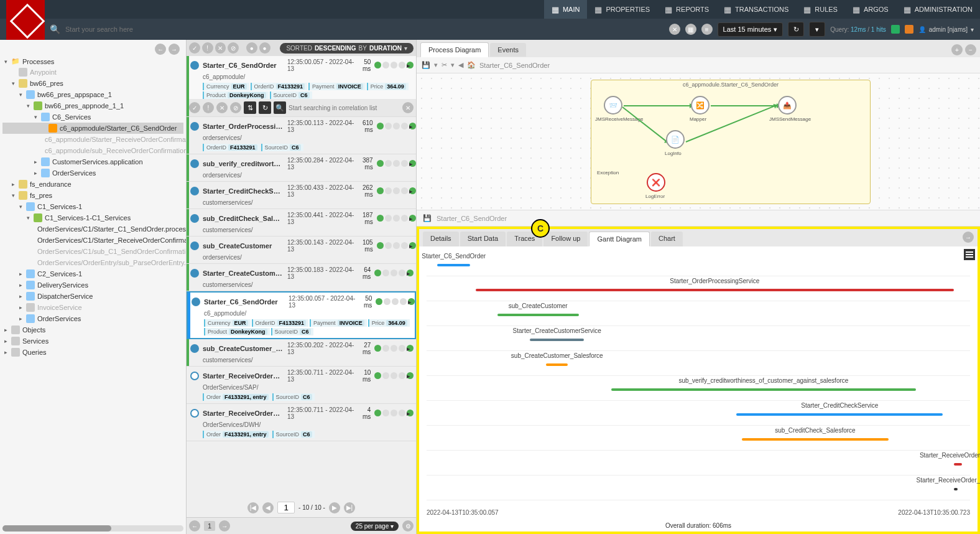 This screenshot has height=534, width=980. I want to click on diagram-save-icon: 💾, so click(426, 65).